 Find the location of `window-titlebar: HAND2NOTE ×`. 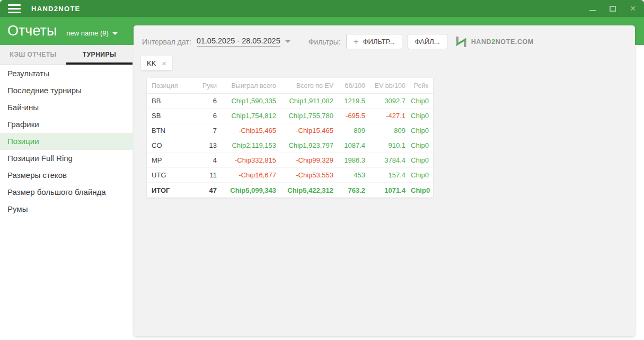

window-titlebar: HAND2NOTE × is located at coordinates (322, 8).